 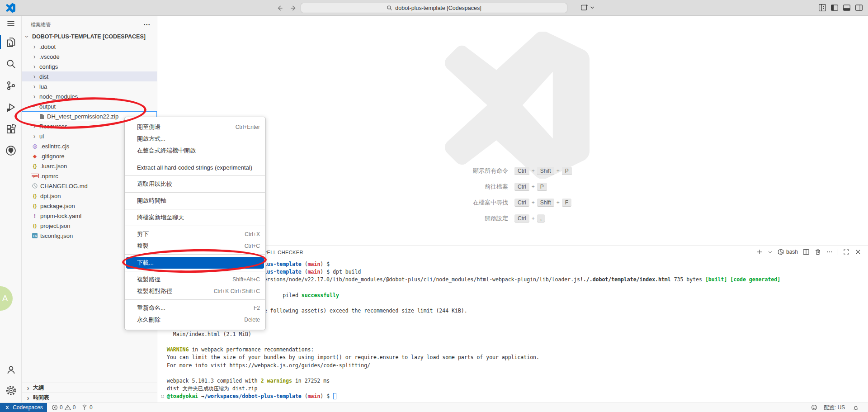 What do you see at coordinates (806, 252) in the screenshot?
I see `split-terminal-icon` at bounding box center [806, 252].